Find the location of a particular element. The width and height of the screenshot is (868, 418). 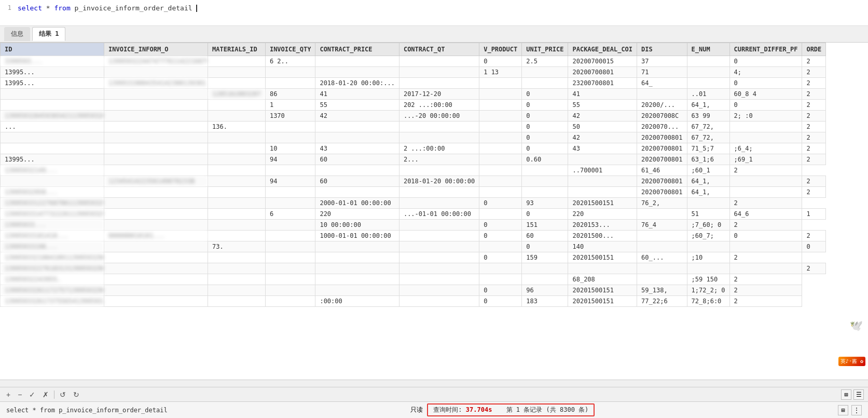

table-row: 3399593...139959322447477761142216879747… is located at coordinates (413, 61).